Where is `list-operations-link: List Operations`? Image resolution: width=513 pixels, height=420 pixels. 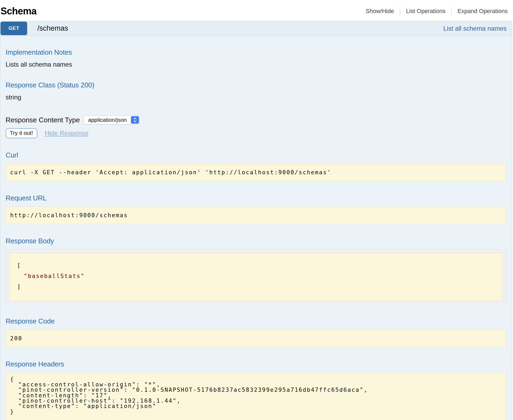 list-operations-link: List Operations is located at coordinates (426, 11).